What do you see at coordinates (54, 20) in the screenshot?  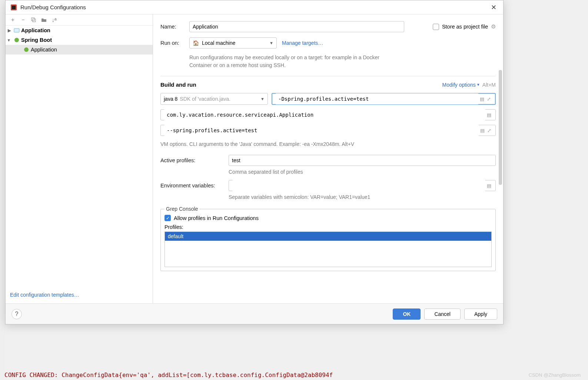 I see `sort-config-icon: ↓ª` at bounding box center [54, 20].